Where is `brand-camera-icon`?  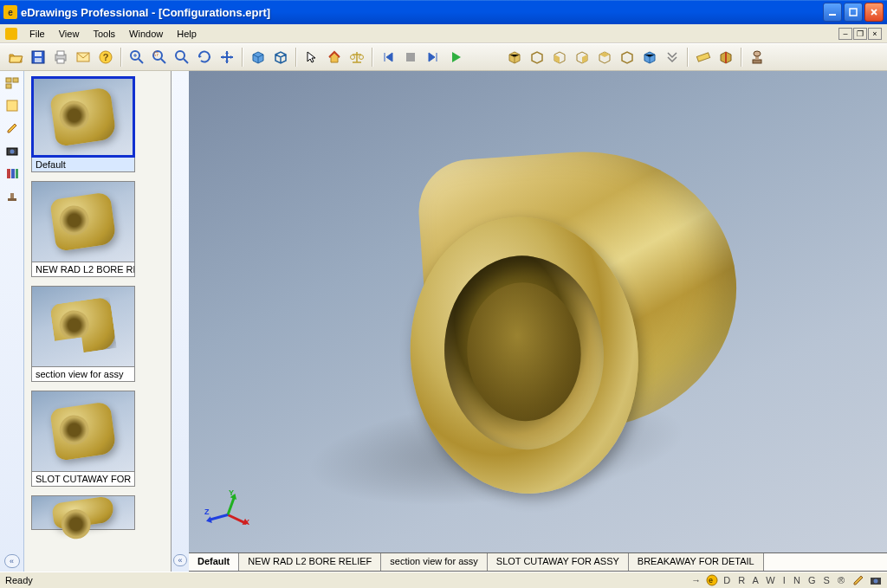
brand-camera-icon is located at coordinates (876, 580).